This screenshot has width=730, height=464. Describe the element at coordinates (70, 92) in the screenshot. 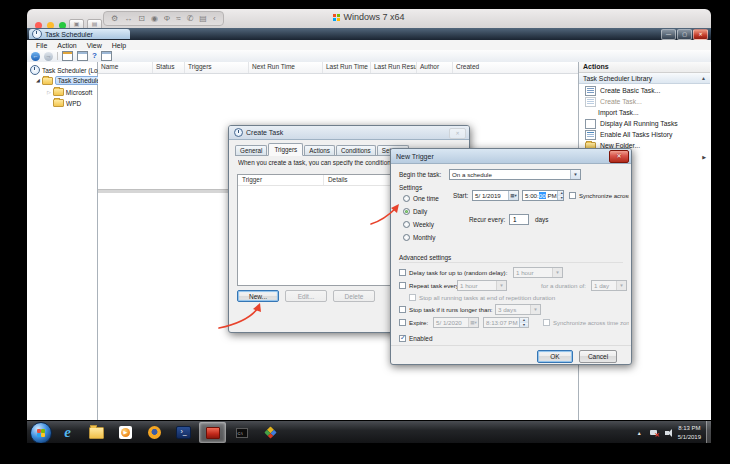

I see `tree-item-microsoft: ▷ Microsoft` at that location.